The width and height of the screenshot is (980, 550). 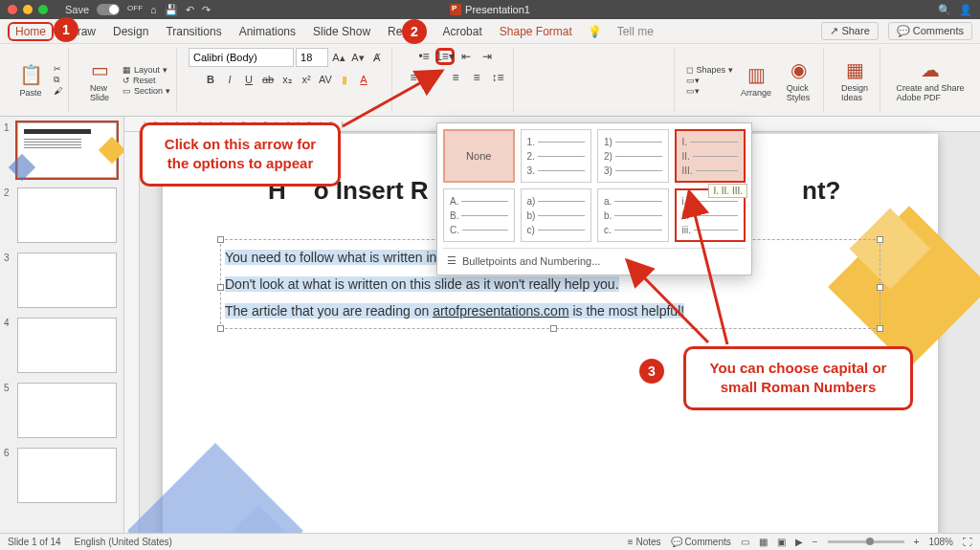 I want to click on numbering-tooltip: I. II. III., so click(x=727, y=191).